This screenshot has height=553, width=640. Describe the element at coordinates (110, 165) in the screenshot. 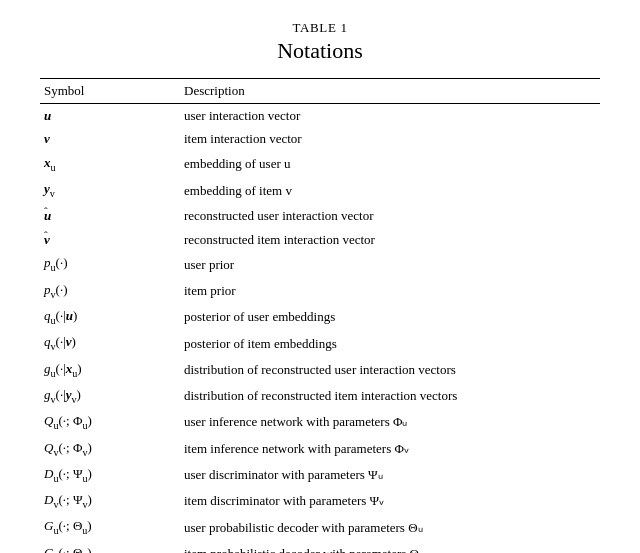

I see `symbol-cell: xu` at that location.